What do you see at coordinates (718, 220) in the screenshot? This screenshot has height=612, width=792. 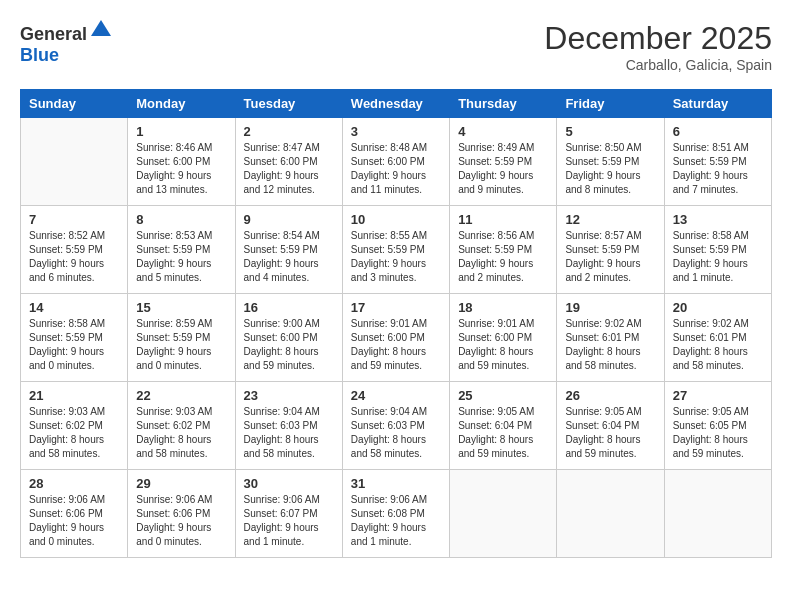 I see `day-number: 13` at bounding box center [718, 220].